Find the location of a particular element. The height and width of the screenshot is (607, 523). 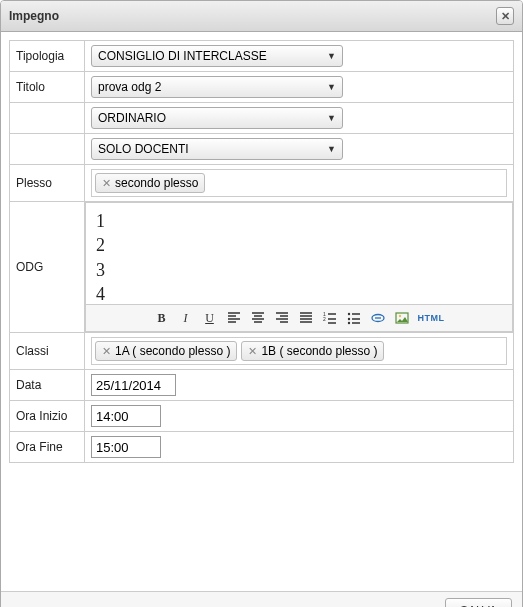

link-button is located at coordinates (378, 318).